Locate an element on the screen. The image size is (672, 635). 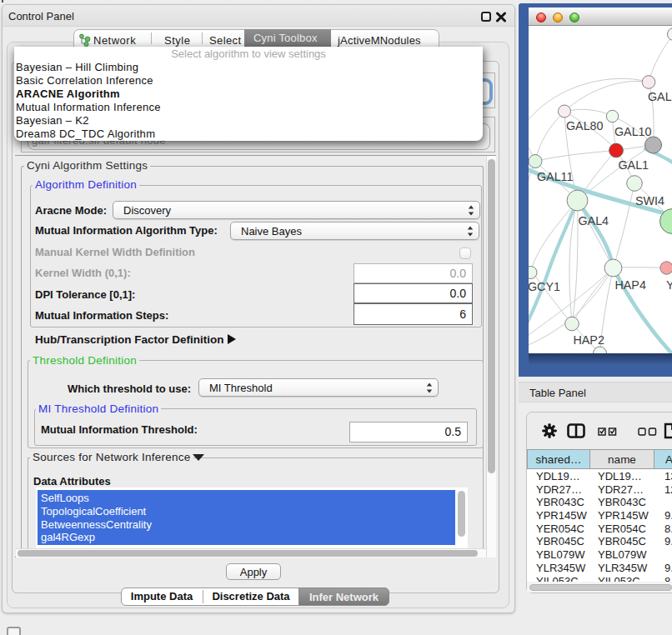
svg-text: GAL7 is located at coordinates (660, 97).